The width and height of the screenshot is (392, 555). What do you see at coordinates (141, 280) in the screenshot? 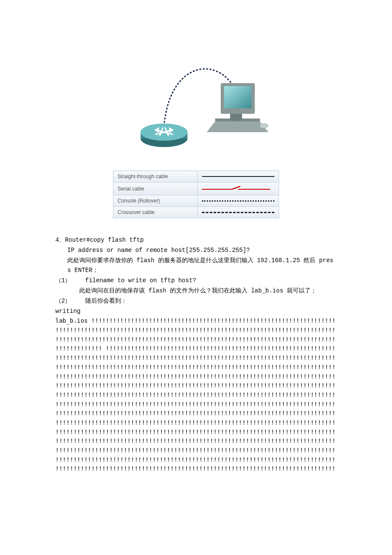
I see `sub1-text: filename to write on tftp host?` at bounding box center [141, 280].